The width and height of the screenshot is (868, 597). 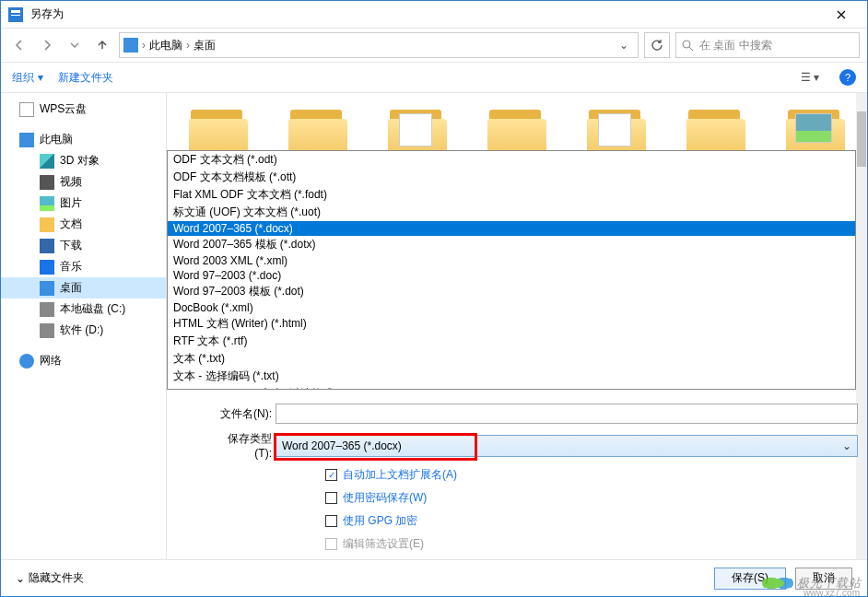 I want to click on file-type-option: DocBook (*.xml), so click(x=511, y=308).